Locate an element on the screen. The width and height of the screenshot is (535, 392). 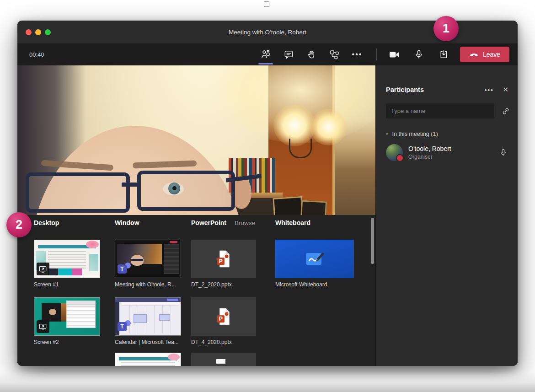
annotation-step-2-badge: 2 is located at coordinates (19, 225).